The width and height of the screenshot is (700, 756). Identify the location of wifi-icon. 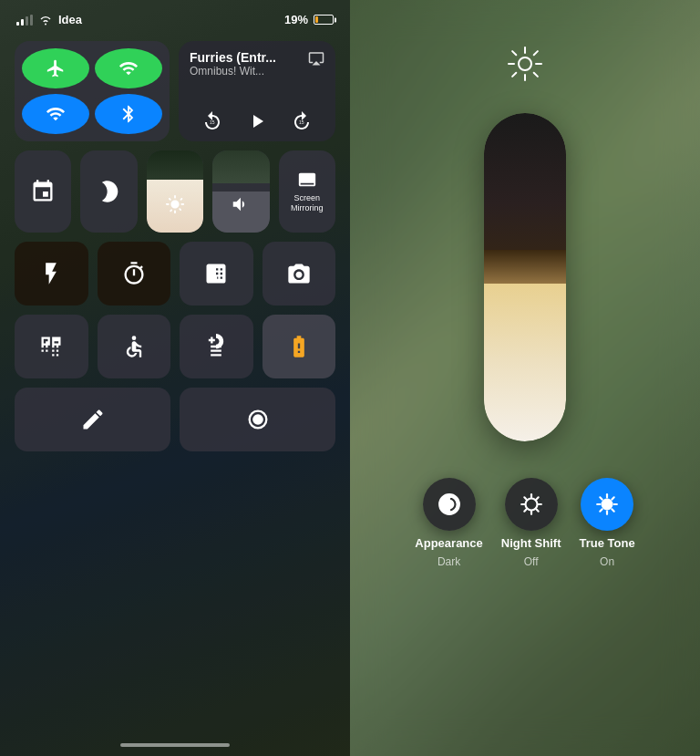
(46, 20).